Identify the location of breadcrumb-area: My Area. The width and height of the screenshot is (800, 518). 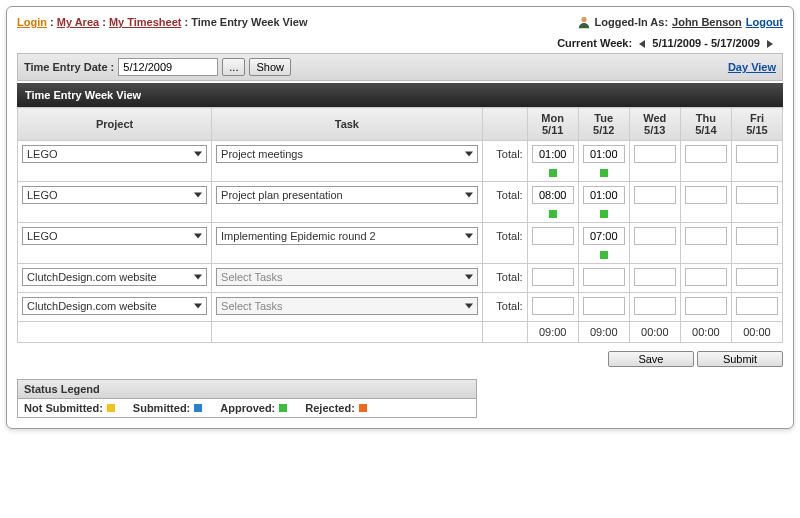
(78, 22).